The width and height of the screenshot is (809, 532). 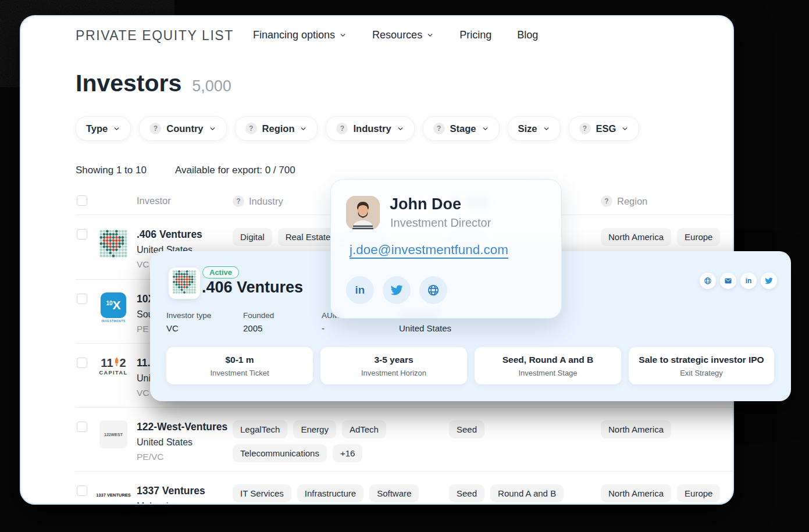 I want to click on dot-matrix-logo, so click(x=113, y=245).